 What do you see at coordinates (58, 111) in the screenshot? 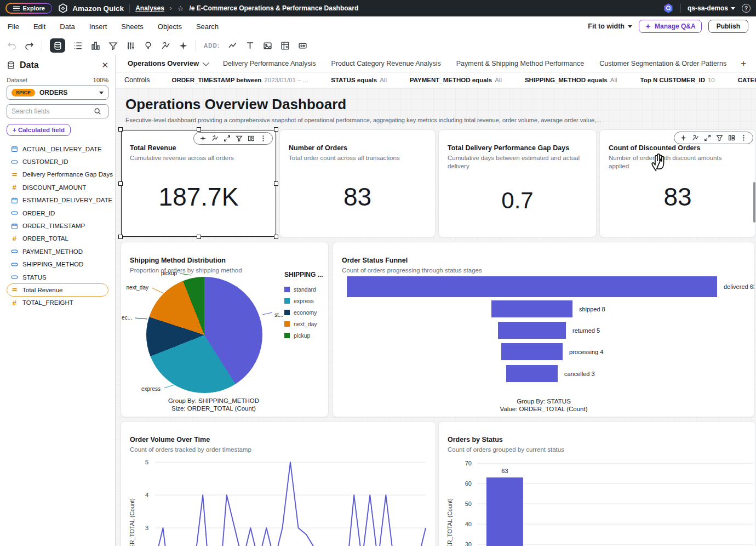
I see `field-search` at bounding box center [58, 111].